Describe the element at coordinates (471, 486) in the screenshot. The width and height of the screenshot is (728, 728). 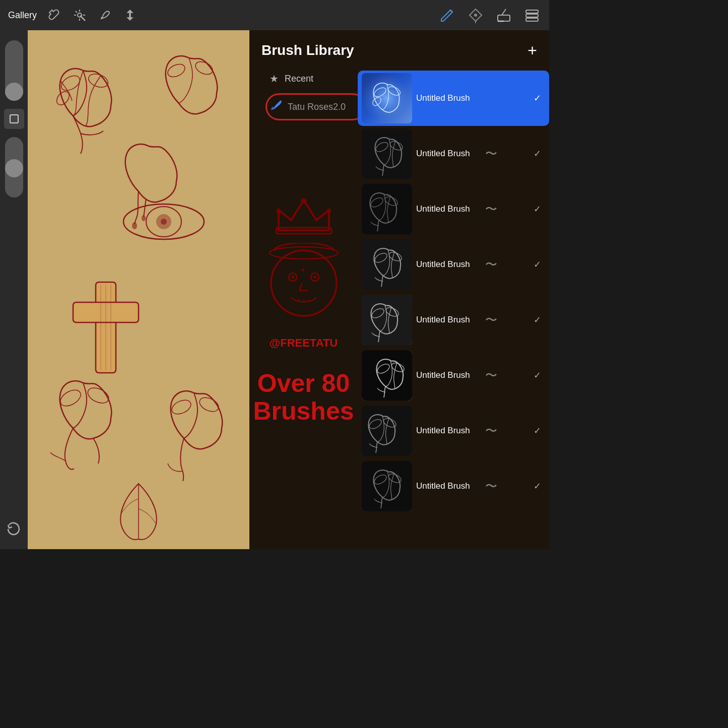
I see `brush-item-name-8: Untitled Brush` at that location.